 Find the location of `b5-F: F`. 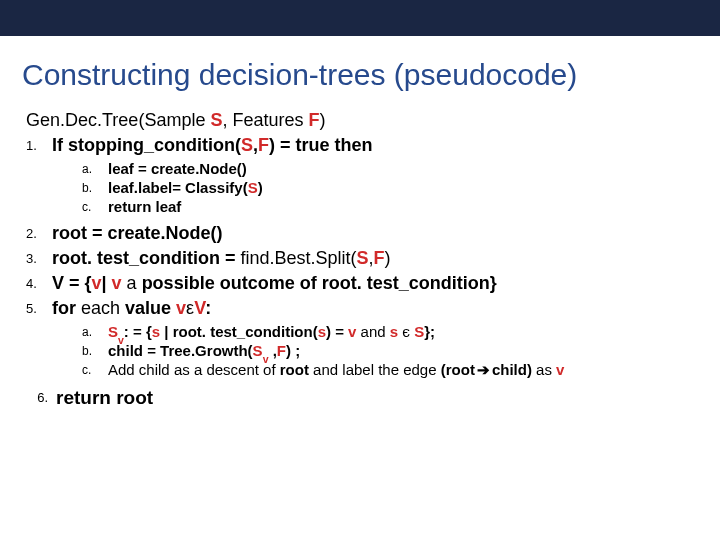

b5-F: F is located at coordinates (282, 350).